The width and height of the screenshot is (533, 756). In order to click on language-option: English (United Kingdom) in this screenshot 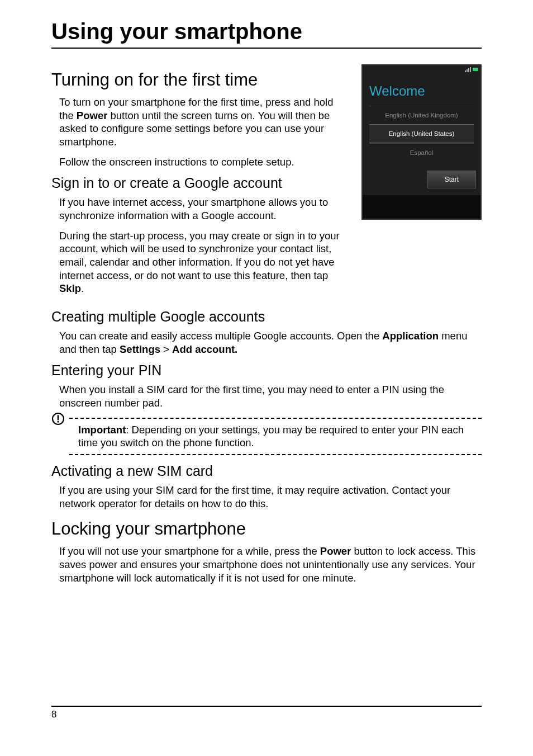, I will do `click(421, 115)`.